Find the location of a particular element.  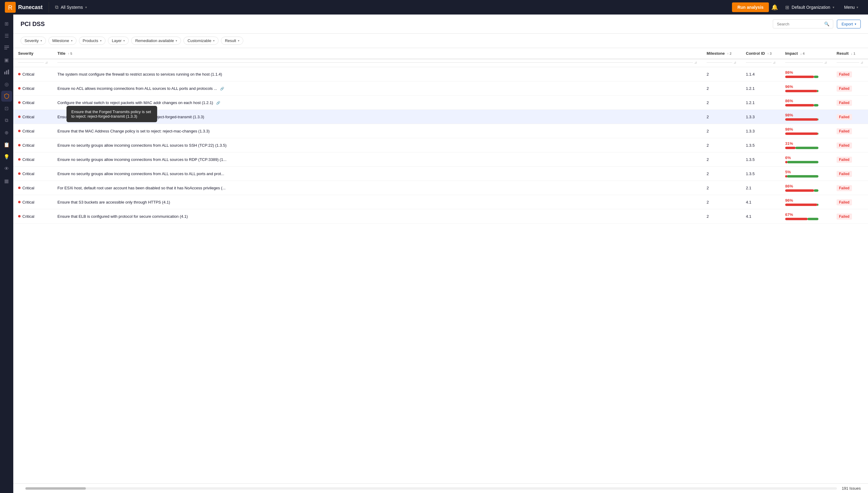

sidebar-icon-server: ▦ is located at coordinates (7, 181).